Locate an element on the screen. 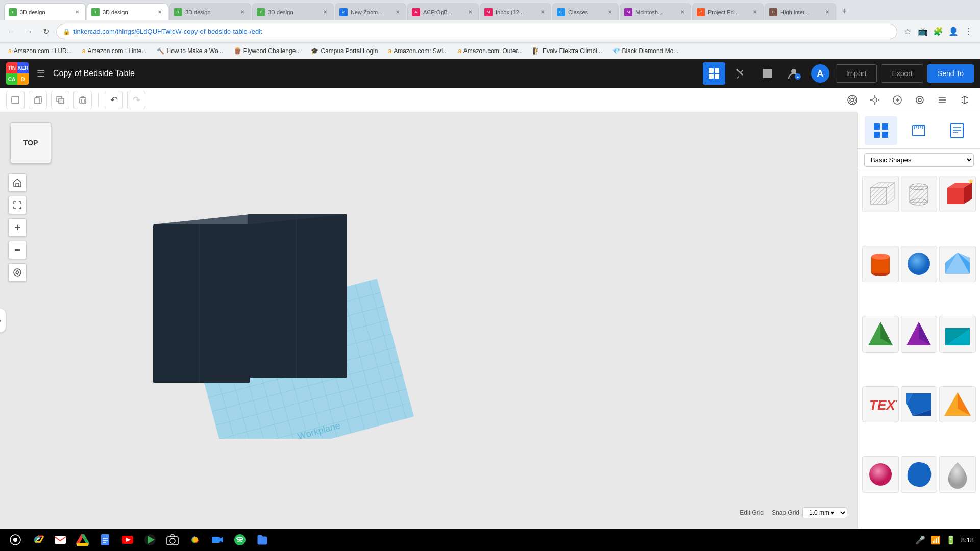 The image size is (980, 551). tab-close-2: ✕ is located at coordinates (160, 12).